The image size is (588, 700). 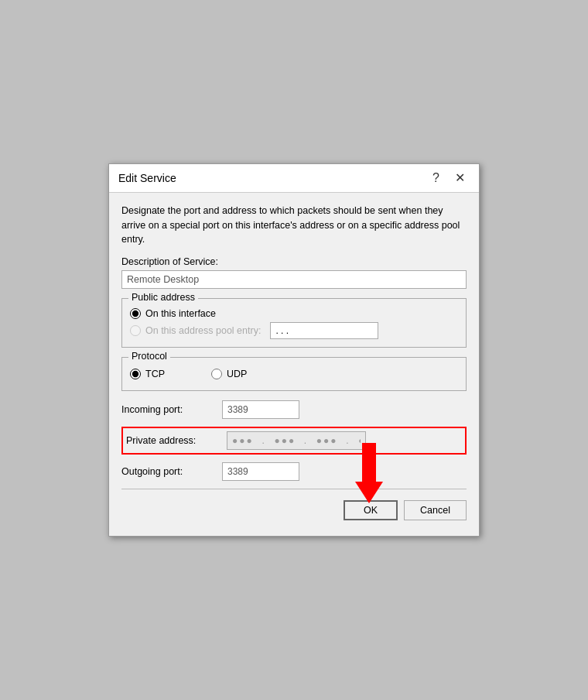 I want to click on protocol-legend: Protocol, so click(x=149, y=356).